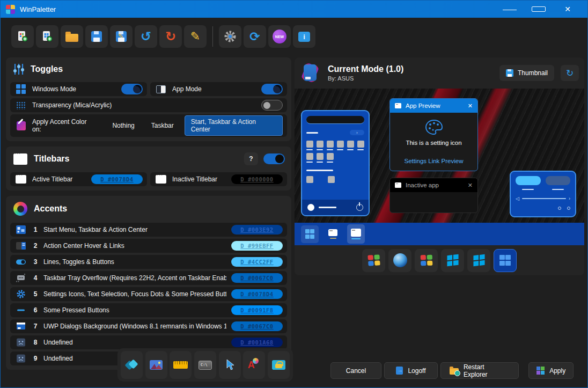  What do you see at coordinates (257, 262) in the screenshot?
I see `accent-color-button-3: D #4CC2FF` at bounding box center [257, 262].